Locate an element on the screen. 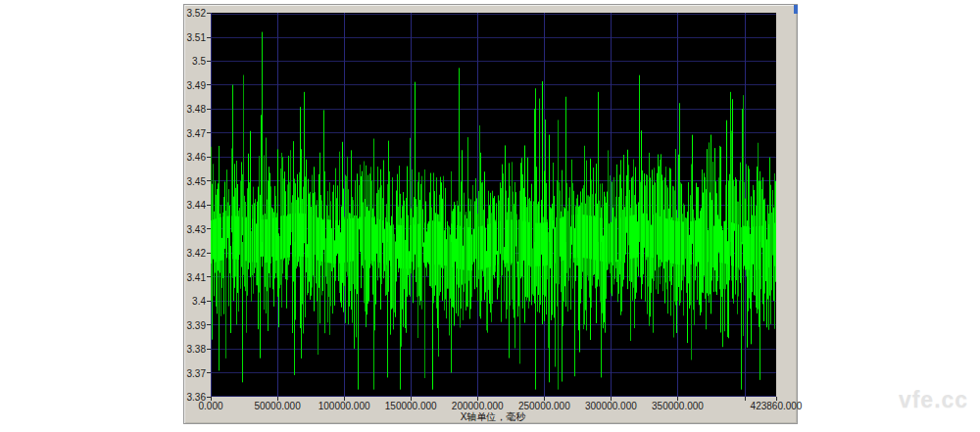 This screenshot has height=432, width=980. y-tick-label: 3.49 is located at coordinates (193, 86).